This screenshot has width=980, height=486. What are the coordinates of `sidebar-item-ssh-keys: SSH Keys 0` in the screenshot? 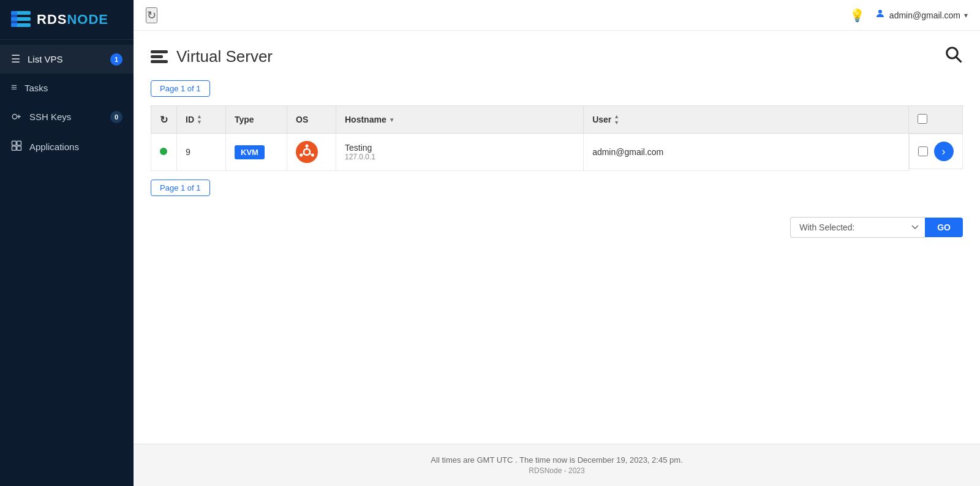 It's located at (67, 116).